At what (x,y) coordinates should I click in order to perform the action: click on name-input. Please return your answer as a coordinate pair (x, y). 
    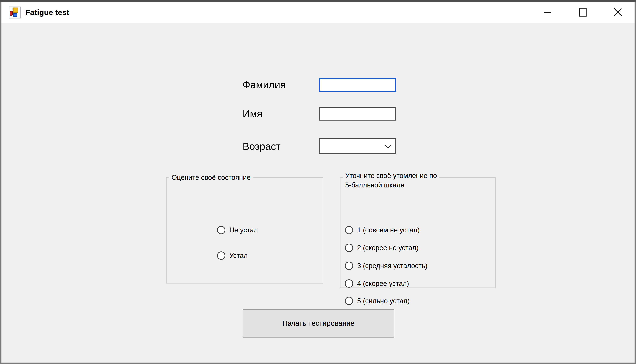
    Looking at the image, I should click on (358, 114).